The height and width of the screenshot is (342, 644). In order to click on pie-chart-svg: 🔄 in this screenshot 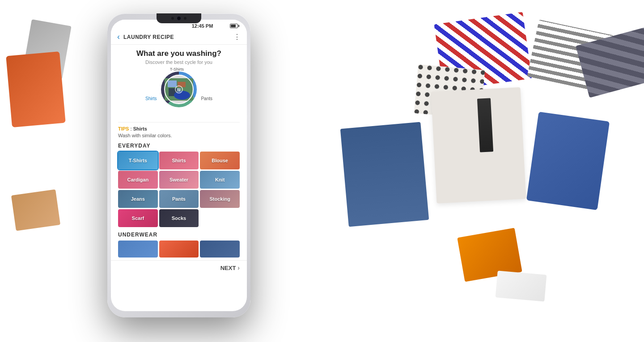, I will do `click(179, 89)`.